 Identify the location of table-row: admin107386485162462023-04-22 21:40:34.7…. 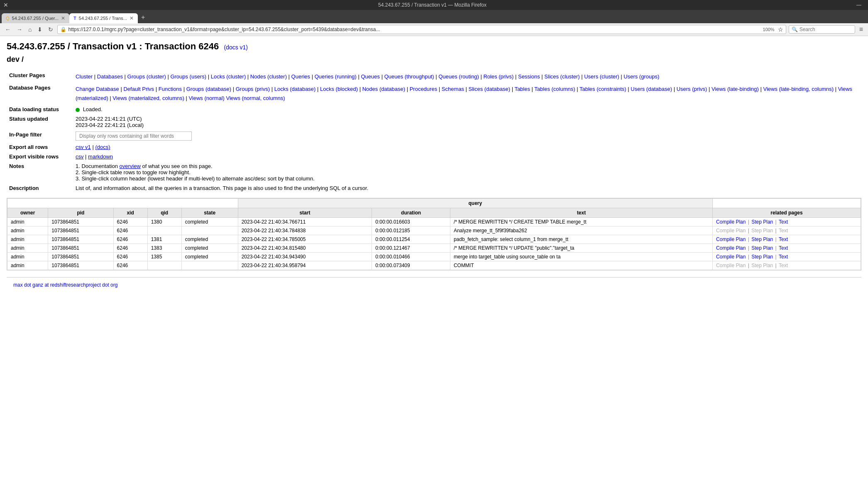
(434, 231).